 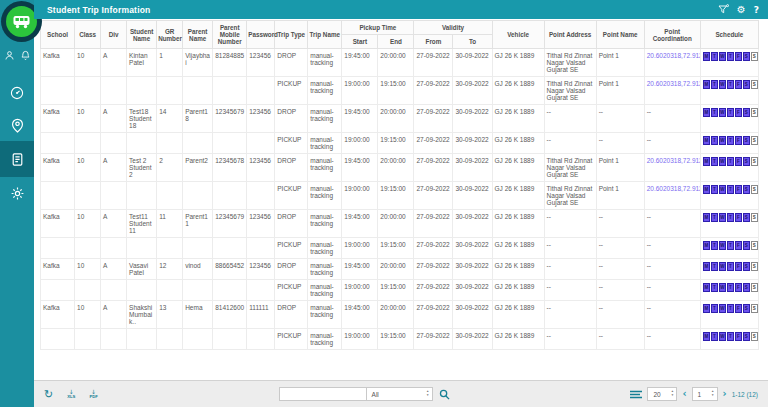 I want to click on cell-div, so click(x=114, y=248).